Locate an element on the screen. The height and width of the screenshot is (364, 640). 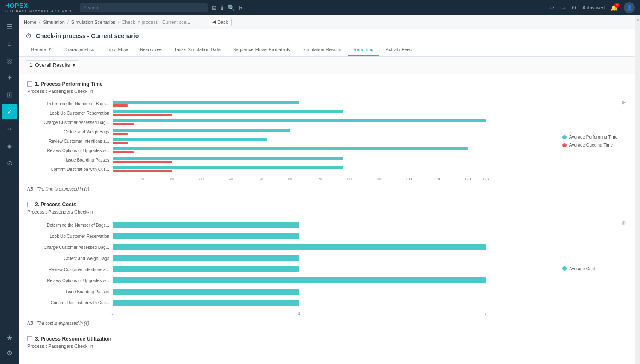
sidebar-icon-home: ⌂ is located at coordinates (9, 43).